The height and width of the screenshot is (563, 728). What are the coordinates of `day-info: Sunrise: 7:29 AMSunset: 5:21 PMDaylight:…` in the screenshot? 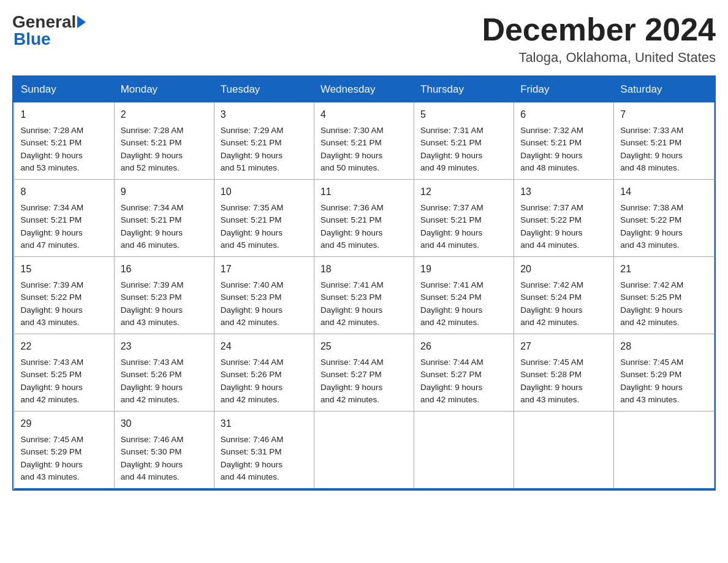 It's located at (252, 149).